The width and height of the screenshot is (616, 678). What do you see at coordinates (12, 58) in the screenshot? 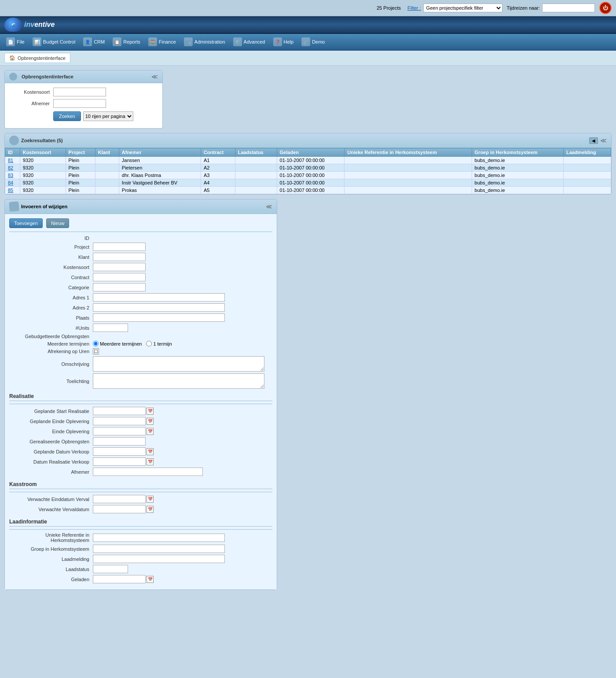
I see `home-icon: 🏠` at bounding box center [12, 58].